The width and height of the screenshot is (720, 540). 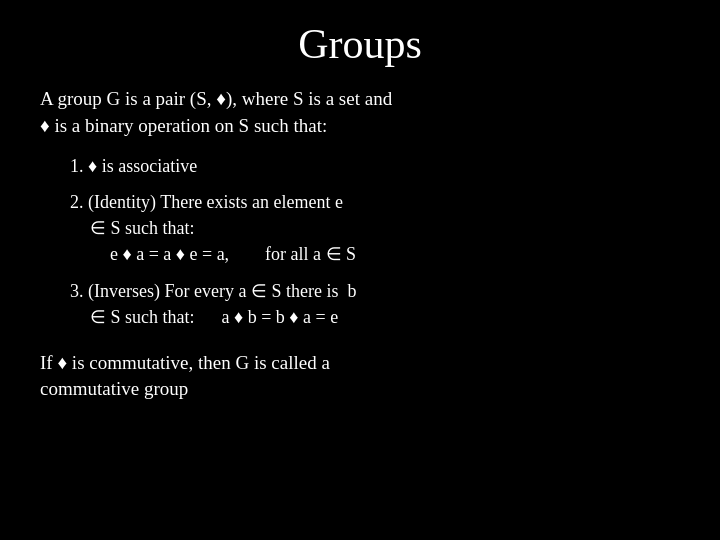 What do you see at coordinates (375, 304) in the screenshot?
I see `list-item-3: 3. (Inverses) For every a ∈ S there is b…` at bounding box center [375, 304].